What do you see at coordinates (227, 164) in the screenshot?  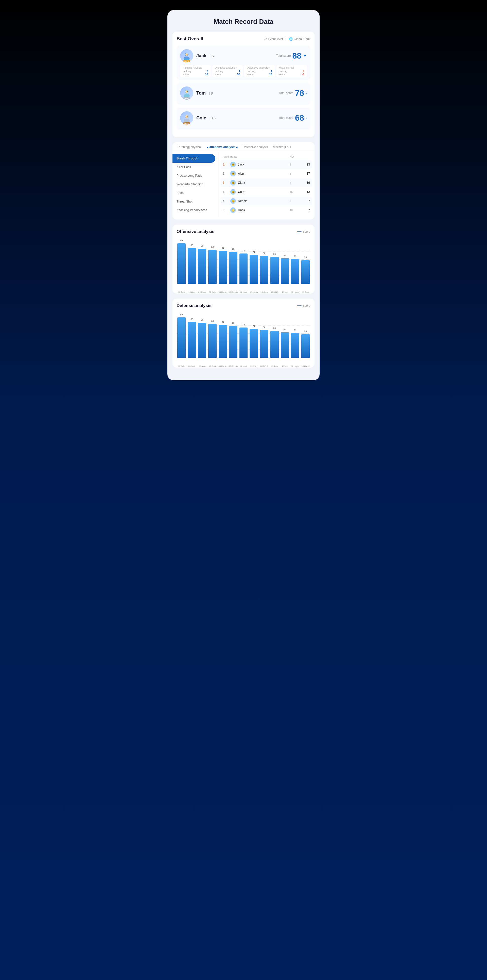 I see `rank-num-1: 1` at bounding box center [227, 164].